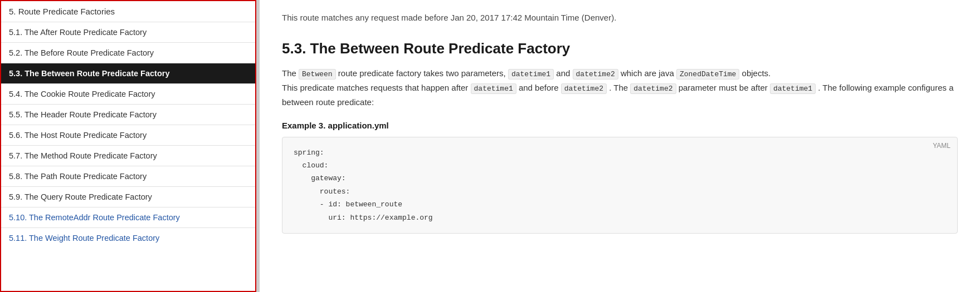 The image size is (980, 292). Describe the element at coordinates (942, 146) in the screenshot. I see `code-lang: YAML` at that location.